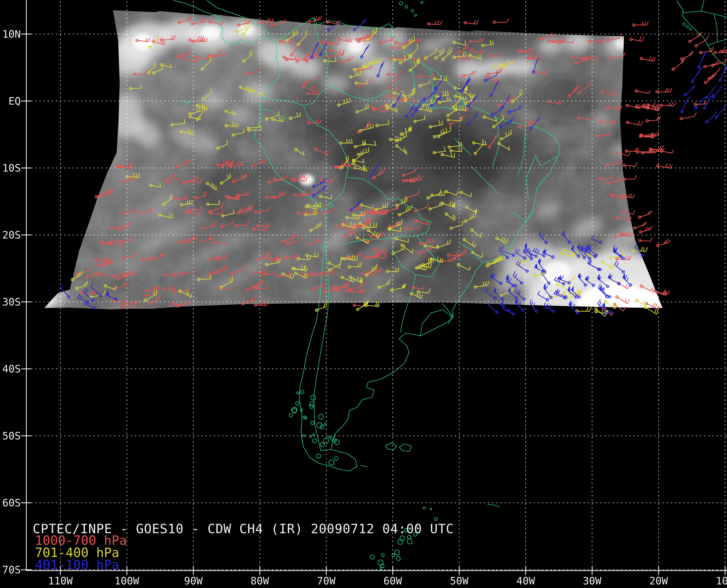 The width and height of the screenshot is (727, 588). I want to click on lon-label-30W: 30W, so click(592, 581).